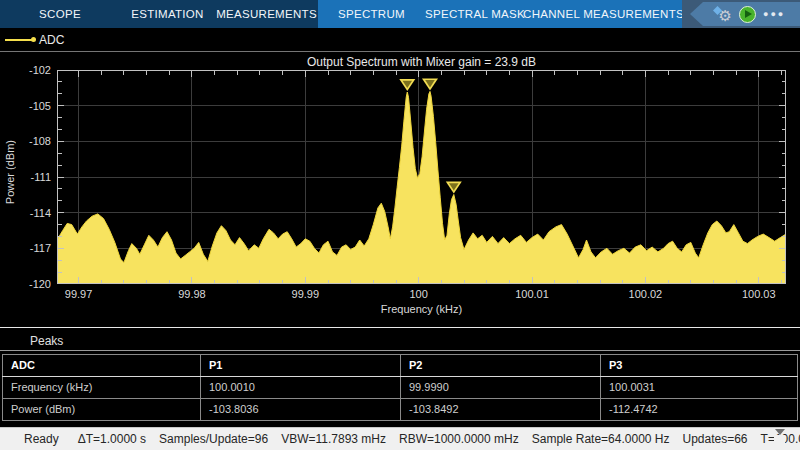 The width and height of the screenshot is (800, 450). What do you see at coordinates (102, 388) in the screenshot?
I see `row-label-cell: Frequency (kHz)` at bounding box center [102, 388].